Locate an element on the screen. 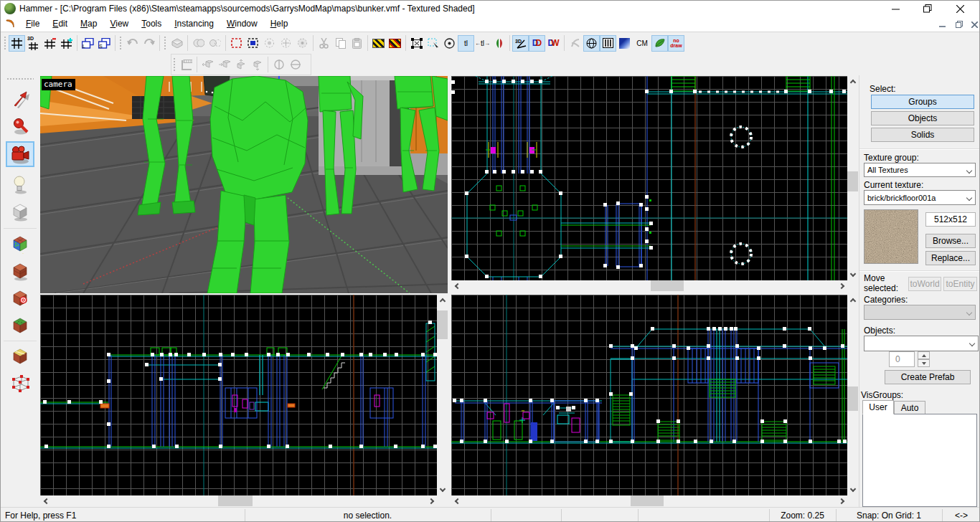 This screenshot has height=522, width=980. select-solids-button: Solids is located at coordinates (923, 135).